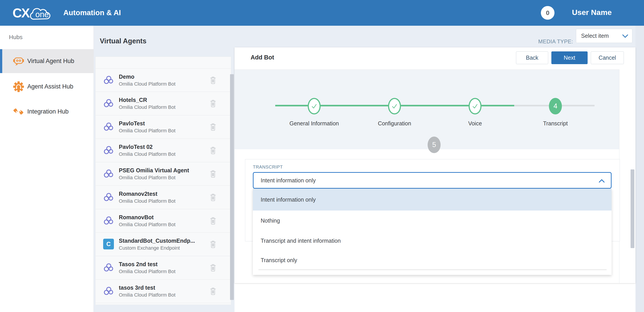  Describe the element at coordinates (434, 145) in the screenshot. I see `step-5-circle: 5` at that location.